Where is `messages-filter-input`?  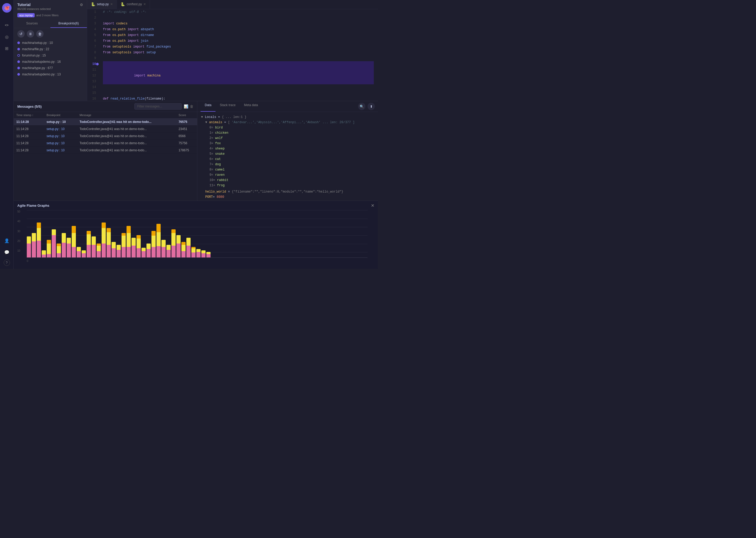
messages-filter-input is located at coordinates (158, 107).